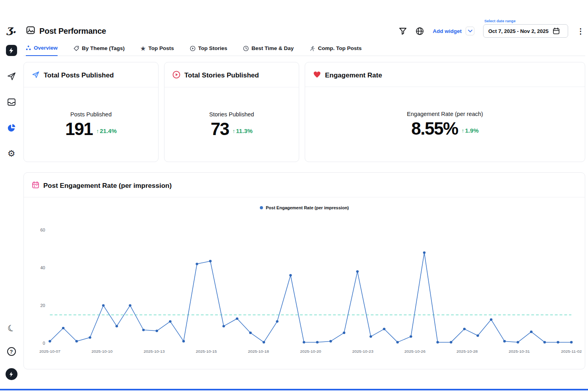  I want to click on date-range-picker: Select date range Oct 7, 2025 - Nov 2, 2…, so click(526, 31).